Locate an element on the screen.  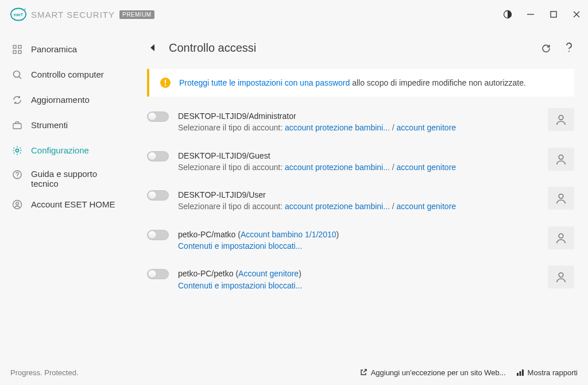
sidebar-item-label: Configurazione is located at coordinates (60, 151).